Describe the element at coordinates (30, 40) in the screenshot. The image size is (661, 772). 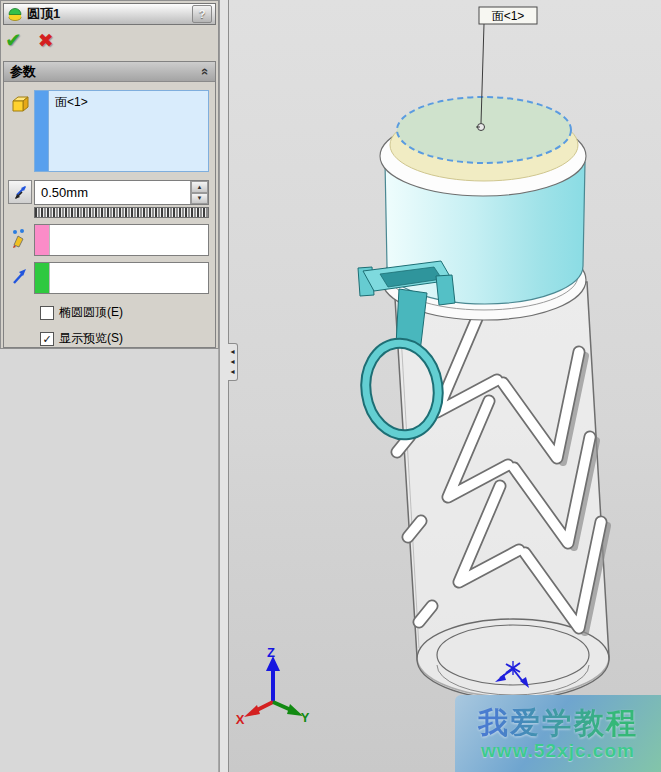
I see `panel-actions: ✔ ✖` at that location.